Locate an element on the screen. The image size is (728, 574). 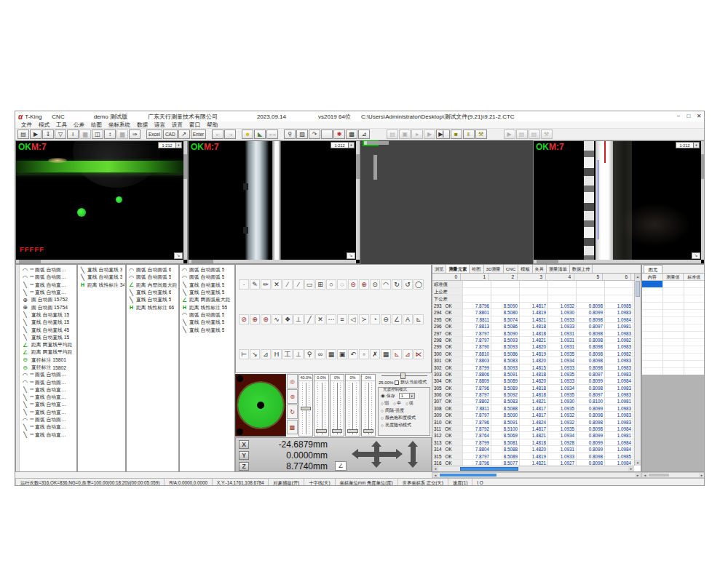
save-slot-select: 1 ▾ is located at coordinates (407, 396).